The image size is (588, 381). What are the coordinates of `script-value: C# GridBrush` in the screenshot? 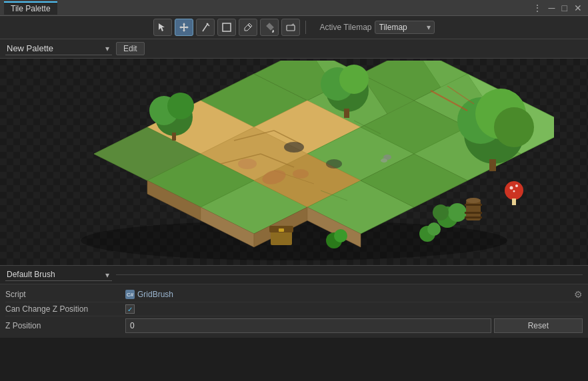 It's located at (349, 294).